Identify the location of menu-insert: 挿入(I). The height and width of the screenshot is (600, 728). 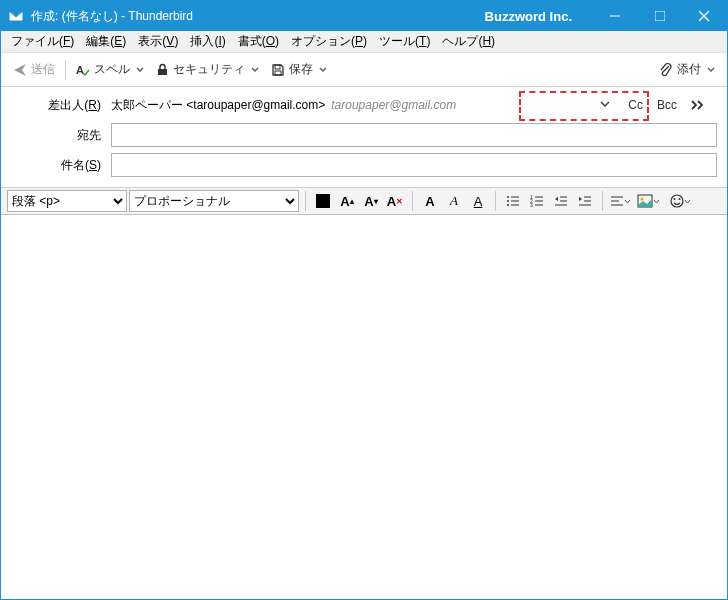
(208, 42).